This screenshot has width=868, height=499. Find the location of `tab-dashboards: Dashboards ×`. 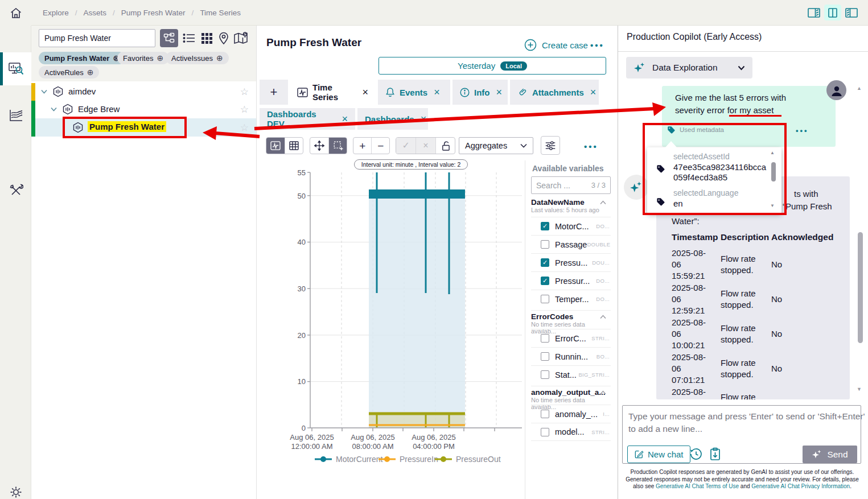

tab-dashboards: Dashboards × is located at coordinates (393, 119).